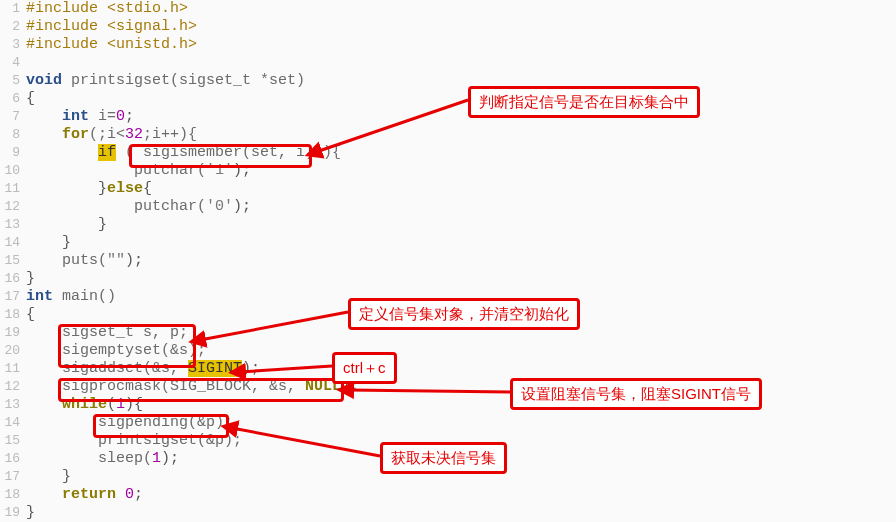 This screenshot has height=522, width=896. What do you see at coordinates (138, 207) in the screenshot?
I see `code-line: putchar('0');` at bounding box center [138, 207].